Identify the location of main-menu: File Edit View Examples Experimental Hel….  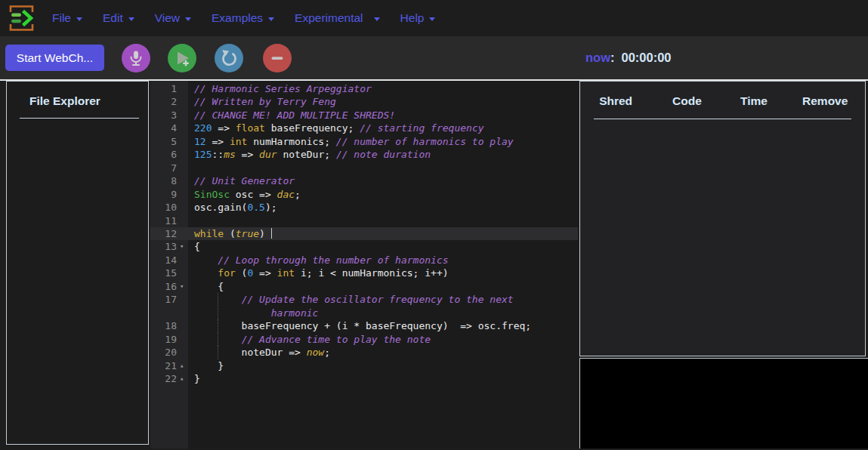
(243, 18).